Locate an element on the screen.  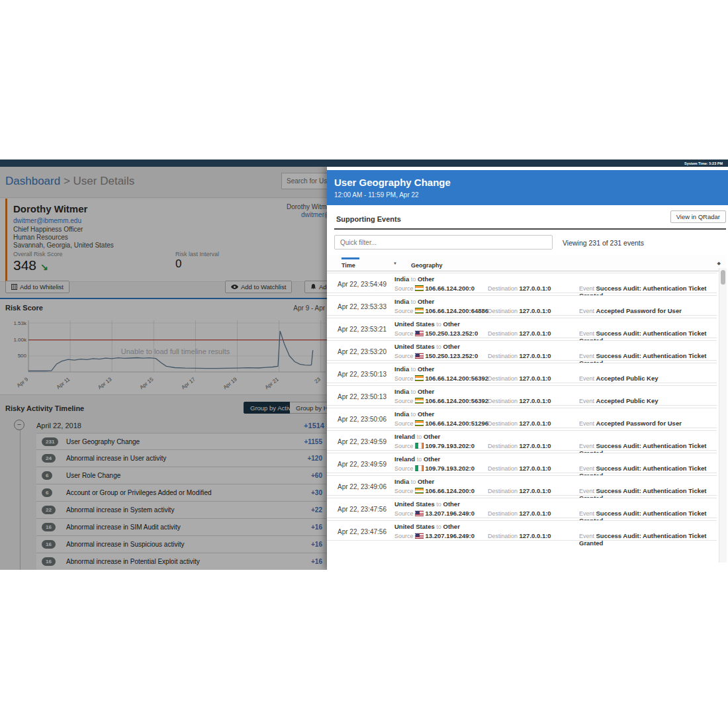
event-time: Apr 22, 23:53:21 is located at coordinates (362, 330).